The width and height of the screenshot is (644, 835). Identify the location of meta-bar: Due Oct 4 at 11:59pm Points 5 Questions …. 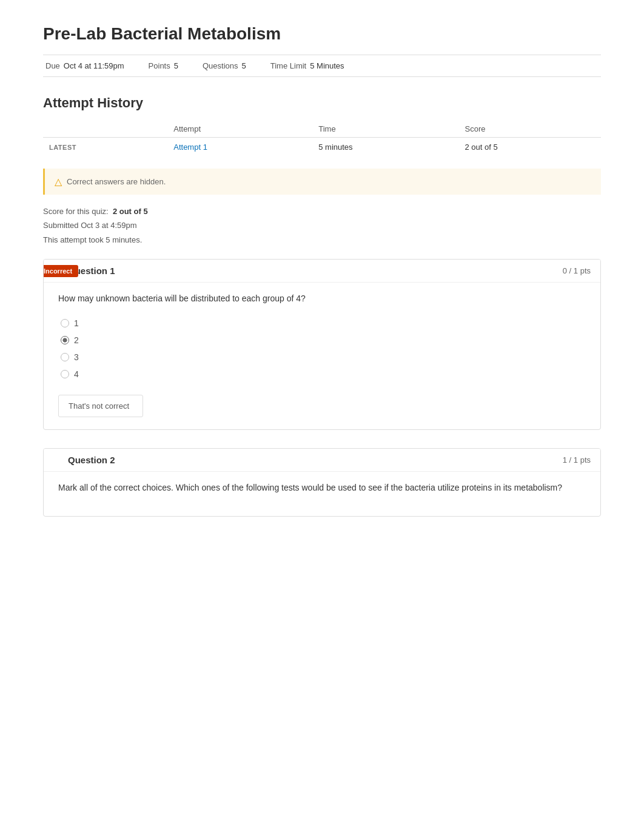
(322, 65).